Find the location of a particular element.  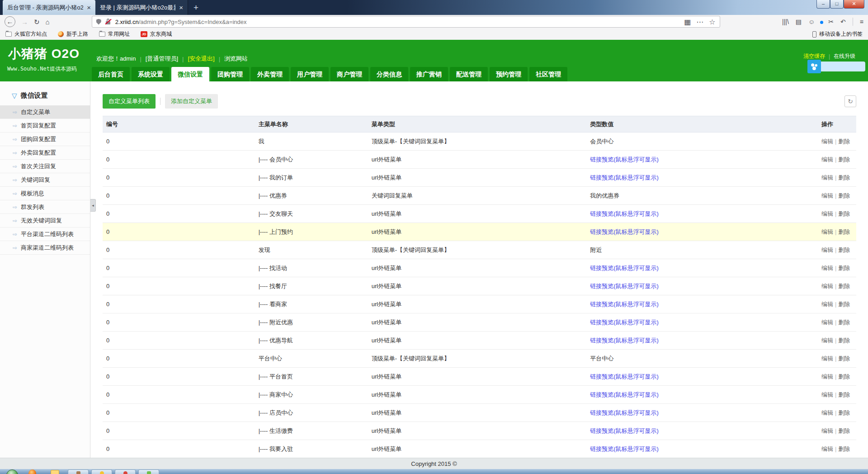

browser-tab: 登录 | 亲测源码网小猪o2o最新V2.8 × is located at coordinates (142, 7).